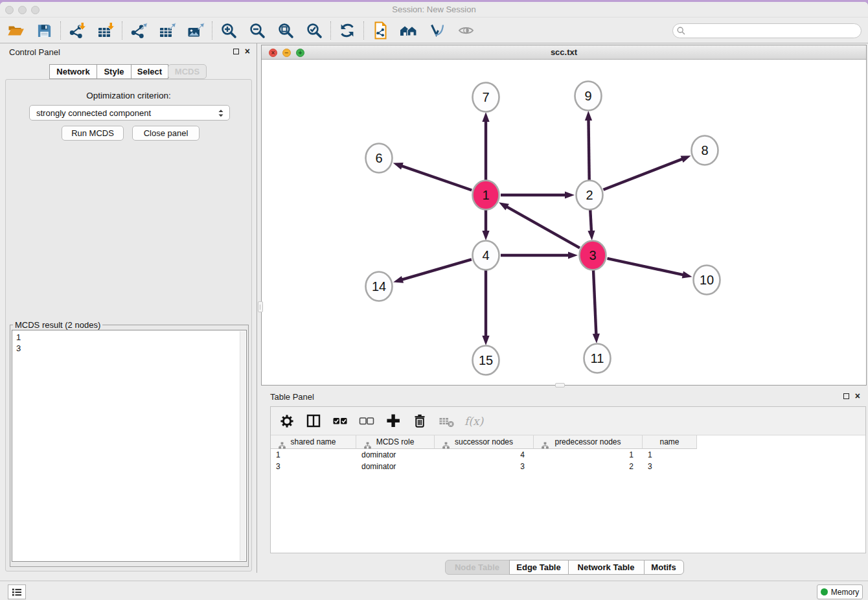 The image size is (868, 600). I want to click on memory-button: Memory, so click(839, 592).